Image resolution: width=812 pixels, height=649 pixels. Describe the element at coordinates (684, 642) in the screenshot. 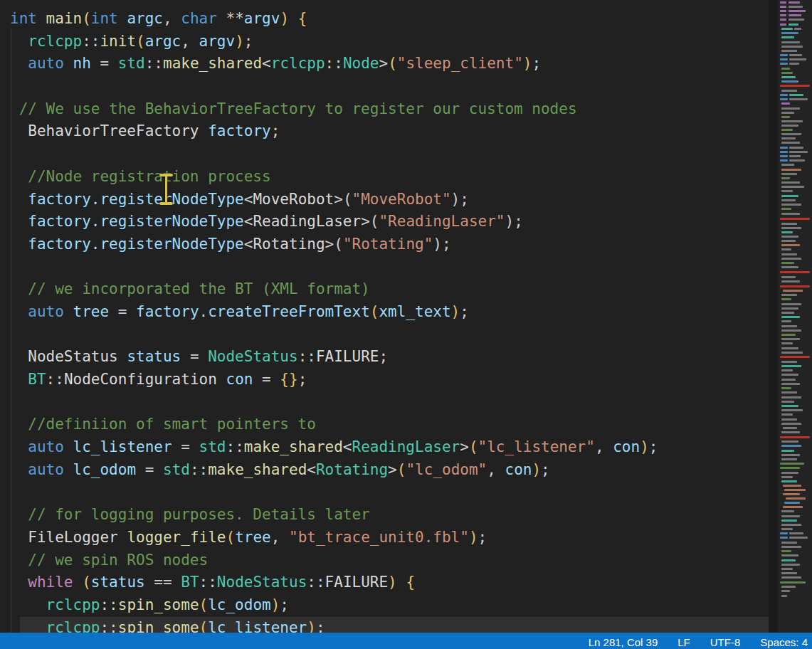

I see `status-eol-sequence: LF` at that location.